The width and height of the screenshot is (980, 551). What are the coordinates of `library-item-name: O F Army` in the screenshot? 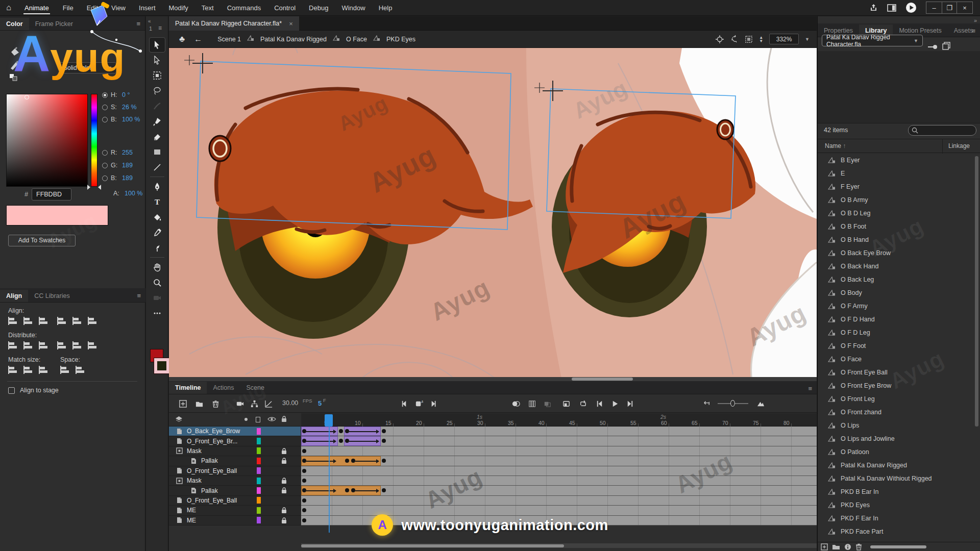 It's located at (854, 306).